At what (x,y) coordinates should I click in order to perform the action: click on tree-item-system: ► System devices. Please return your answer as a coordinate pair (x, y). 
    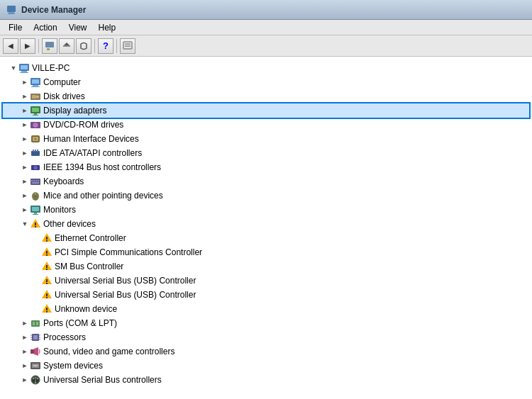
    Looking at the image, I should click on (266, 366).